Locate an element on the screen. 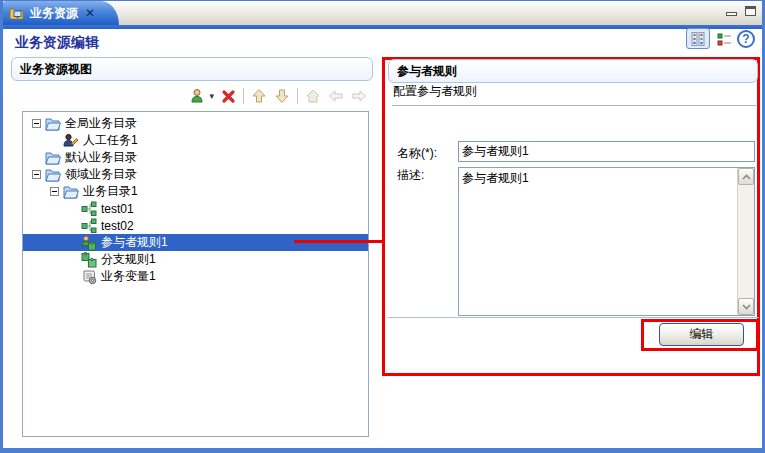 This screenshot has height=453, width=765. delete-x-icon is located at coordinates (228, 96).